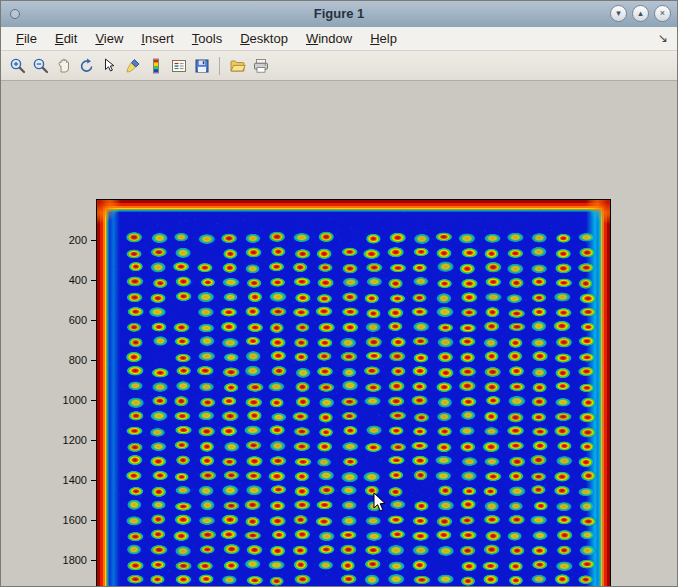 Image resolution: width=678 pixels, height=587 pixels. Describe the element at coordinates (78, 280) in the screenshot. I see `y-tick-label: 400` at that location.